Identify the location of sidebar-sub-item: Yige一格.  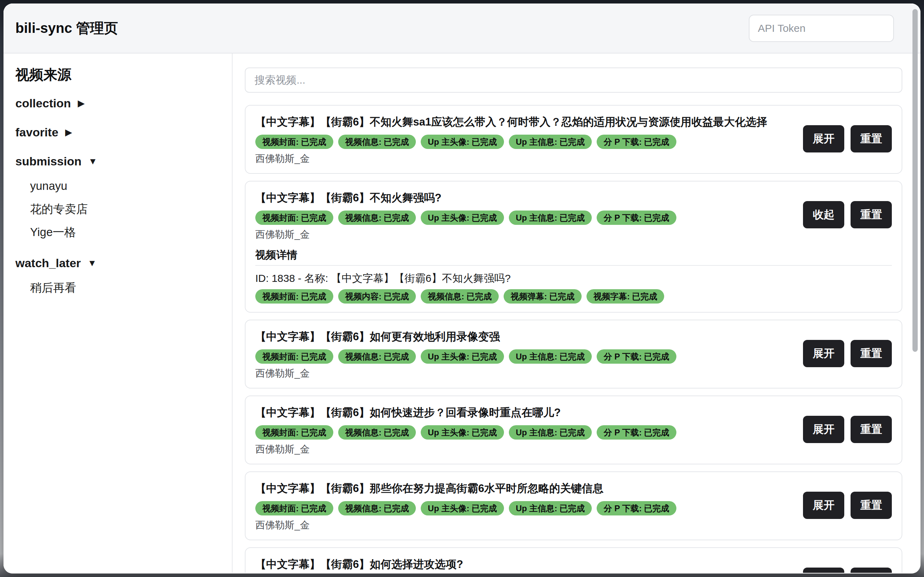
(124, 232).